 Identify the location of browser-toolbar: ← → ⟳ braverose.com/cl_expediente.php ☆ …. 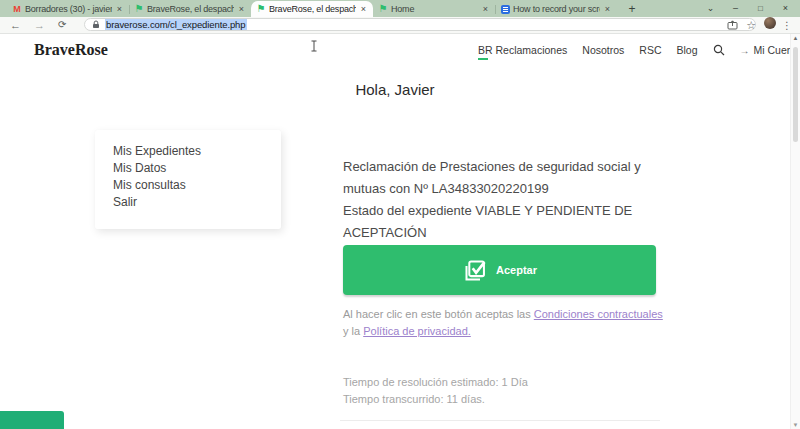
(400, 26).